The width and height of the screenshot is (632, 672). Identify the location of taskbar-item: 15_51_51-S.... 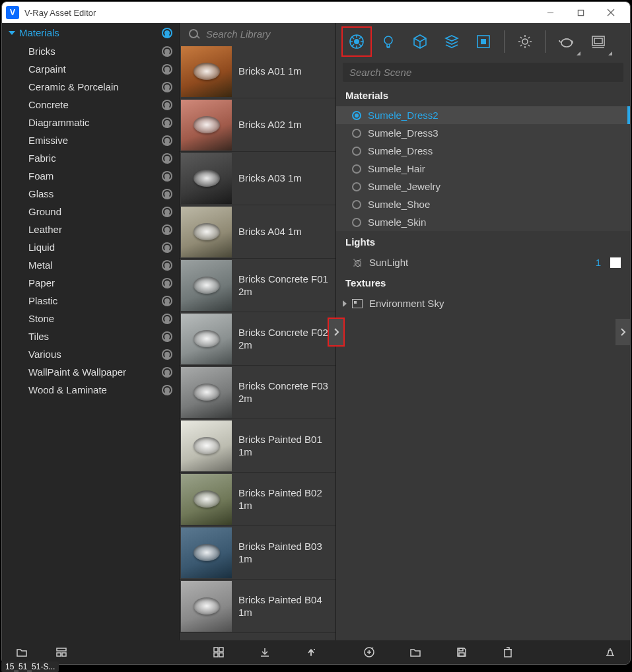
(30, 667).